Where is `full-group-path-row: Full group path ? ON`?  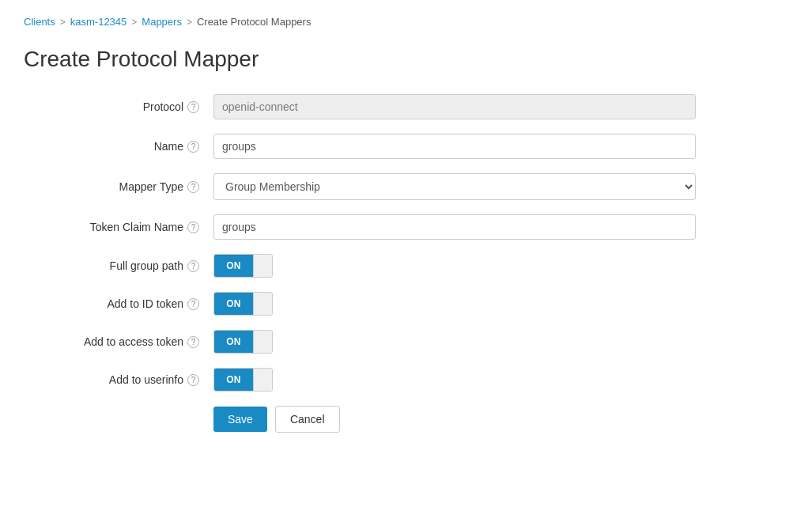 full-group-path-row: Full group path ? ON is located at coordinates (368, 266).